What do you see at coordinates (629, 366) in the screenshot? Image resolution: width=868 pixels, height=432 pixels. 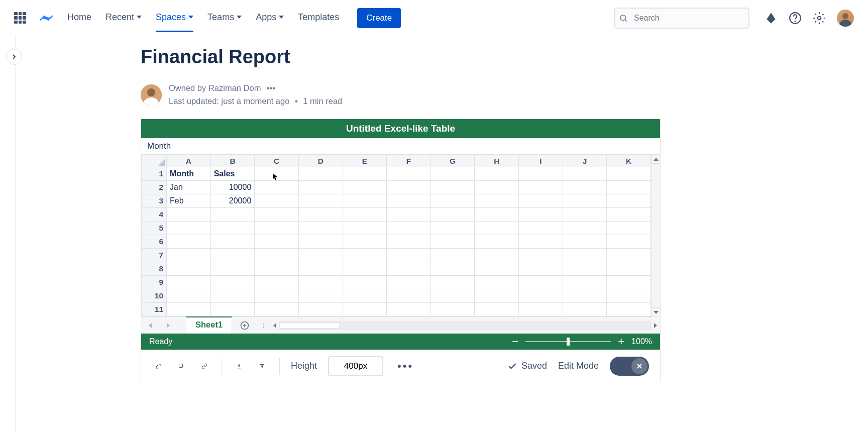 I see `edit-mode-toggle` at bounding box center [629, 366].